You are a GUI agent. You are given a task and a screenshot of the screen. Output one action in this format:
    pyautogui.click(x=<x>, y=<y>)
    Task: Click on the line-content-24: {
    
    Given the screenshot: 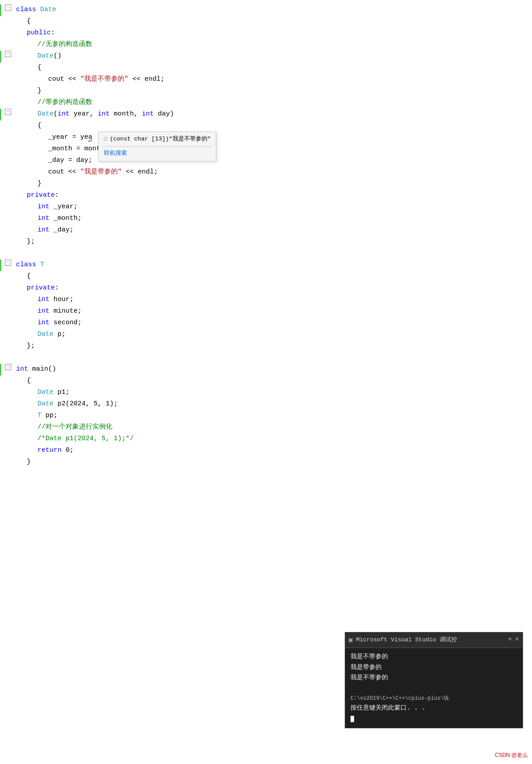 What is the action you would take?
    pyautogui.click(x=274, y=277)
    